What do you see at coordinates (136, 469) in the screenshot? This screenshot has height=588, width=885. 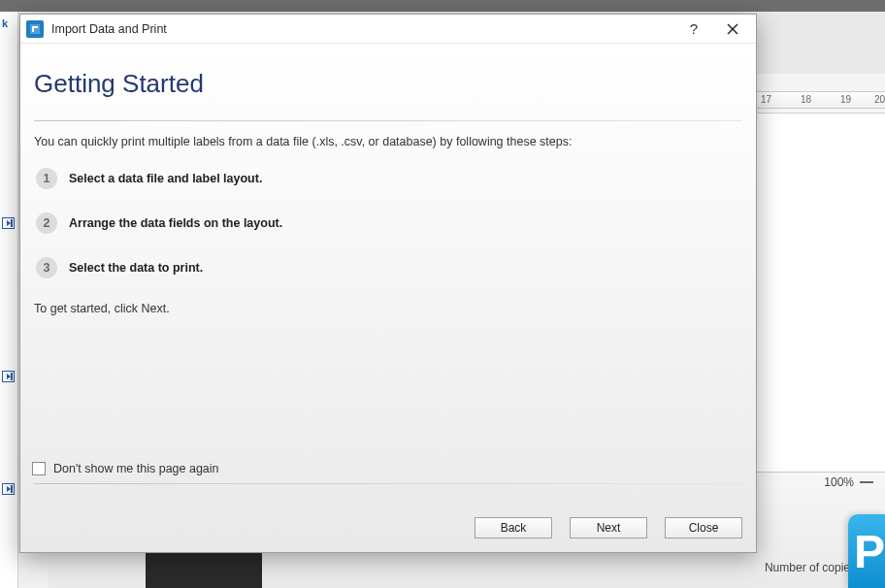 I see `dont-show-label: Don't show me this page again` at bounding box center [136, 469].